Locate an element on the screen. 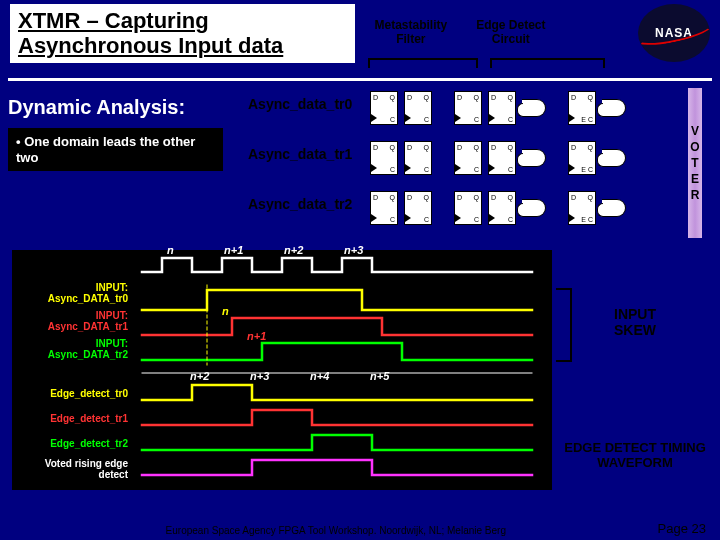 The height and width of the screenshot is (540, 720). nasa-logo: NASA is located at coordinates (674, 33).